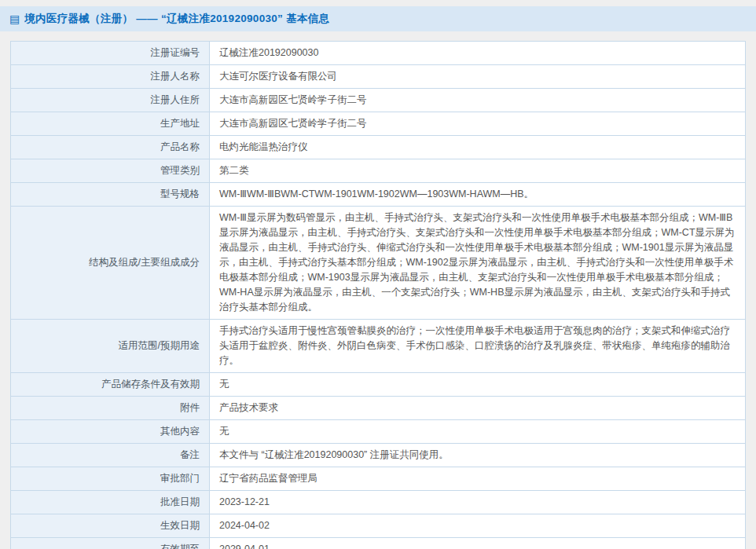 This screenshot has height=549, width=756. I want to click on row-label-text: 适用范围/预期用途, so click(159, 346).